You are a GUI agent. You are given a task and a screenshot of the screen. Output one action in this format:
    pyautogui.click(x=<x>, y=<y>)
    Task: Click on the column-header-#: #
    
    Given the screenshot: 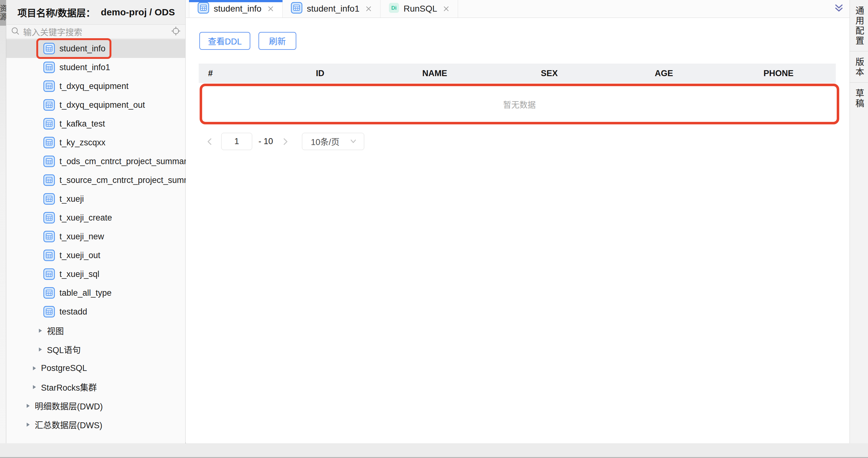 What is the action you would take?
    pyautogui.click(x=231, y=74)
    